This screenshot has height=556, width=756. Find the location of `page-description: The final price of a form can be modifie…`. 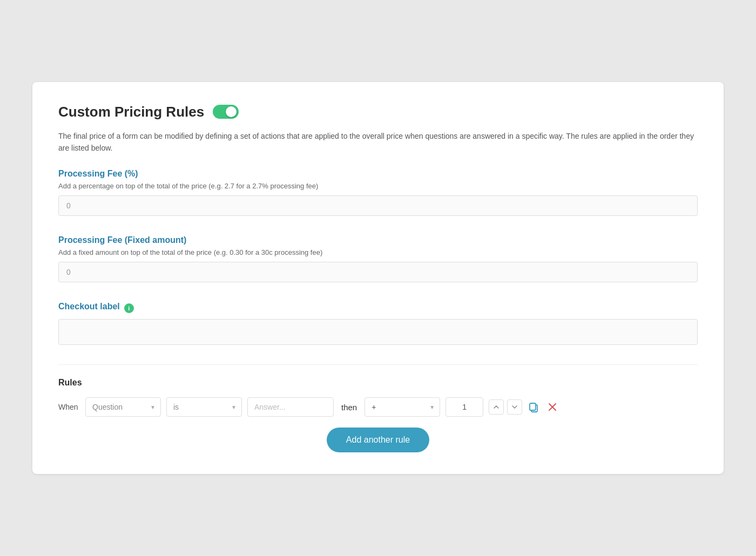

page-description: The final price of a form can be modifie… is located at coordinates (378, 143).